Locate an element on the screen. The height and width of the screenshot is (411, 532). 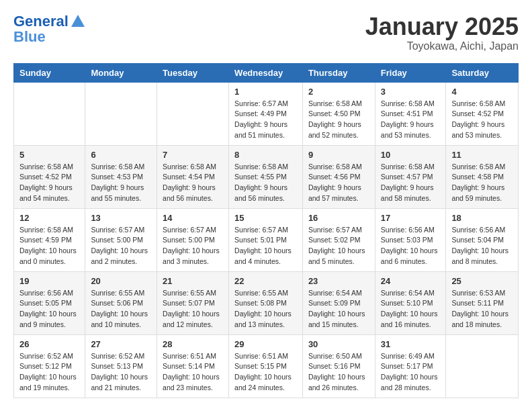
calendar-cell: 27Sunrise: 6:52 AM Sunset: 5:13 PM Dayli… is located at coordinates (121, 366).